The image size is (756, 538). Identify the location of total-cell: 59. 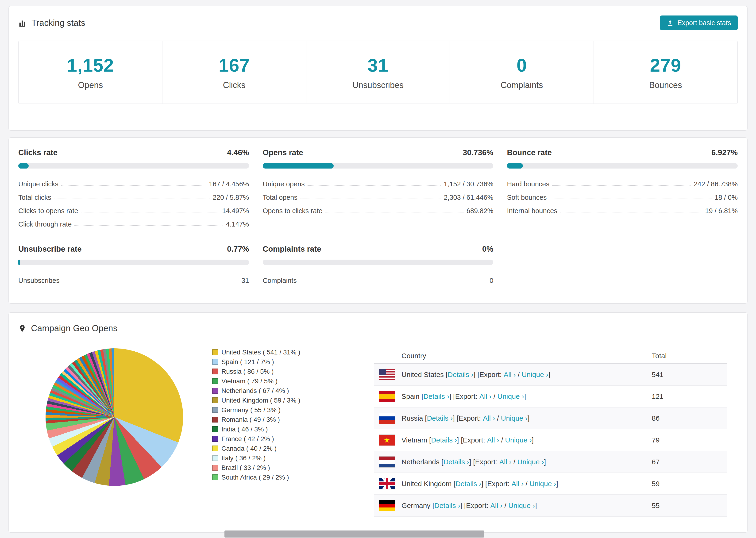
(687, 484).